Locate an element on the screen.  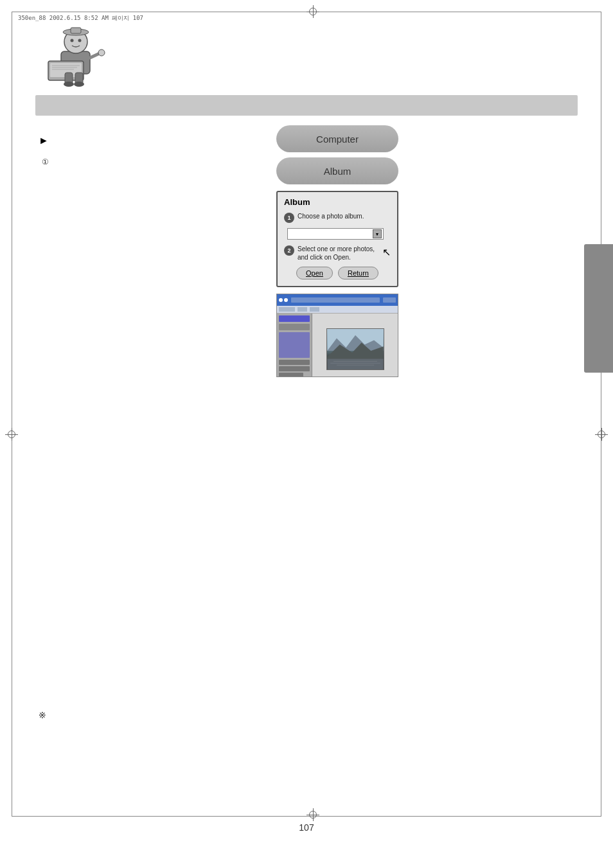
screenshot-body is located at coordinates (337, 346).